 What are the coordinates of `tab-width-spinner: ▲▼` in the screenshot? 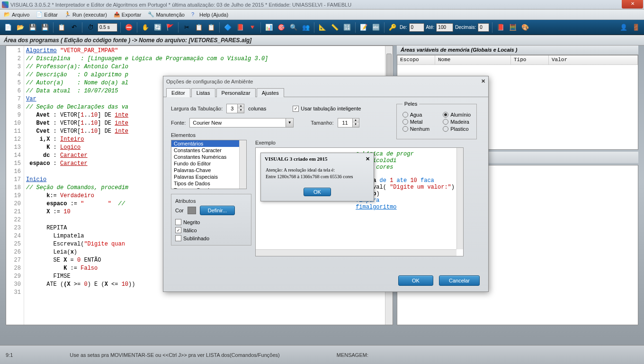 It's located at (235, 109).